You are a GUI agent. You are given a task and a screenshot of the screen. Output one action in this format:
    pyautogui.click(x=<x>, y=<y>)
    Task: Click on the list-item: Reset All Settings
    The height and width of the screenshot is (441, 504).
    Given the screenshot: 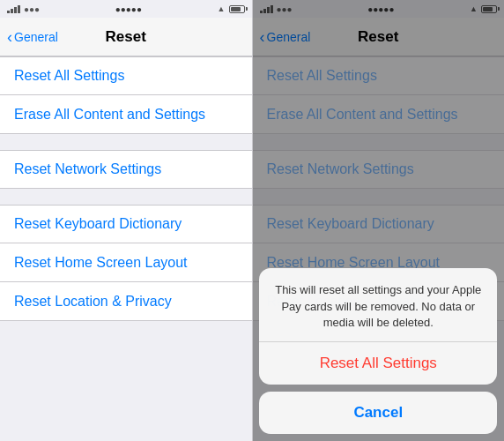 What is the action you would take?
    pyautogui.click(x=126, y=76)
    